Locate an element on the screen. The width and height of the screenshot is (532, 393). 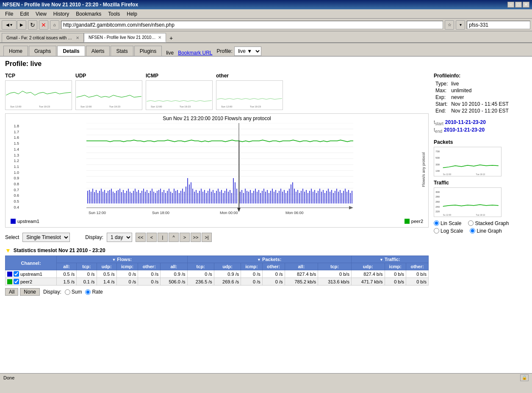
nav-next-button: > is located at coordinates (185, 237).